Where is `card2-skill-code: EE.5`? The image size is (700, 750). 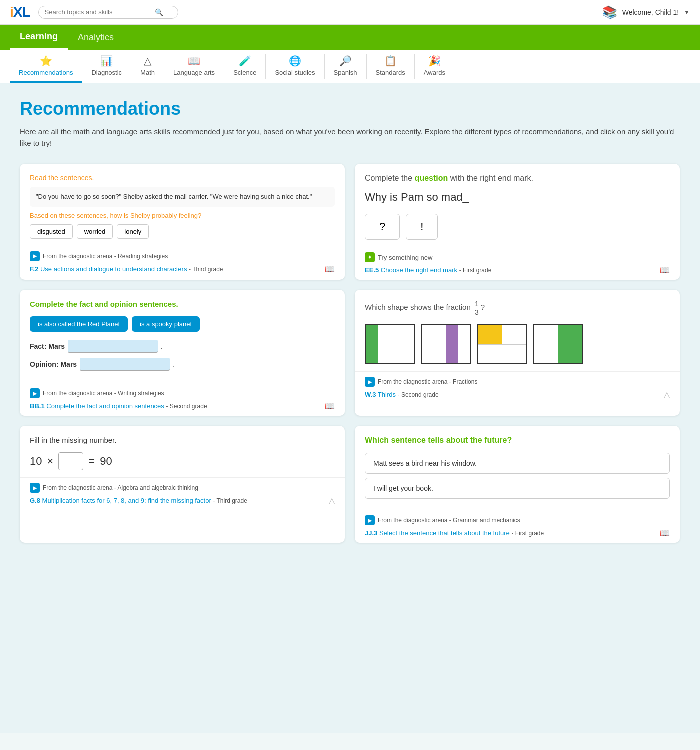
card2-skill-code: EE.5 is located at coordinates (372, 270).